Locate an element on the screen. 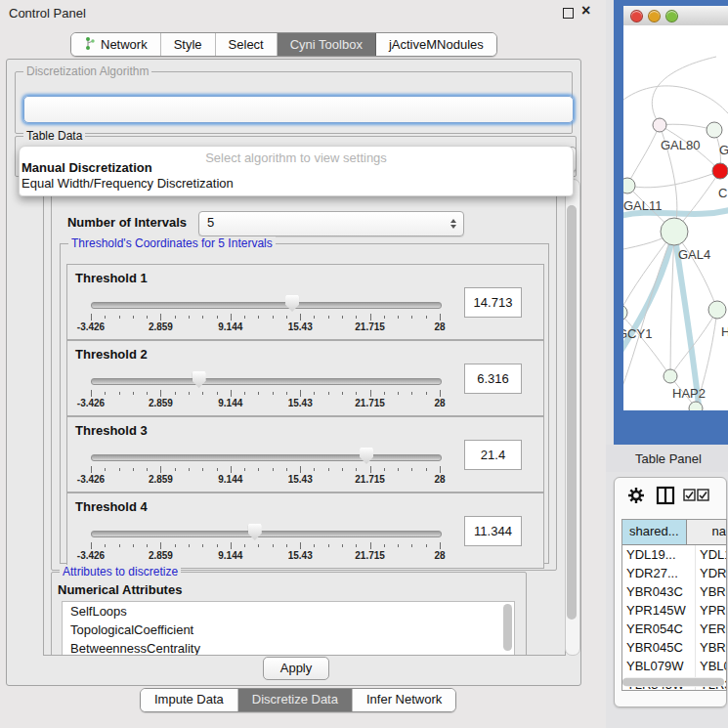  threshold-label: Threshold 1 is located at coordinates (111, 278).